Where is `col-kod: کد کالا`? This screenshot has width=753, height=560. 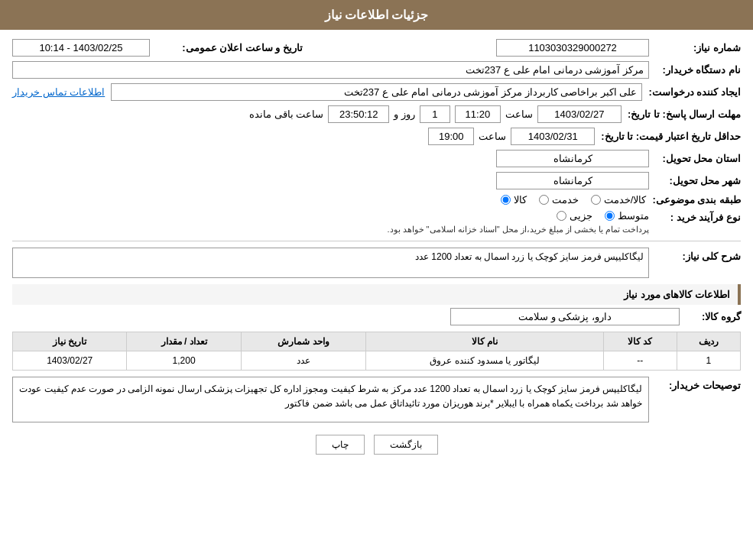 col-kod: کد کالا is located at coordinates (641, 342).